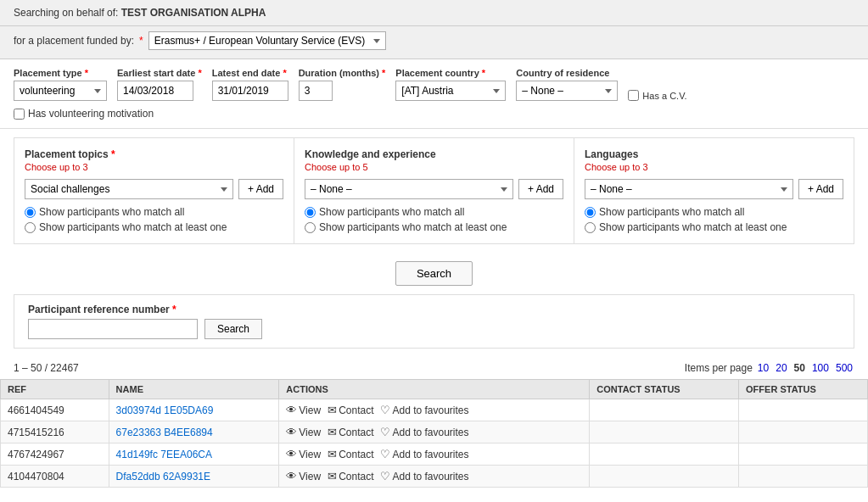  I want to click on placement-type-group: Placement type * volunteering, so click(60, 85).